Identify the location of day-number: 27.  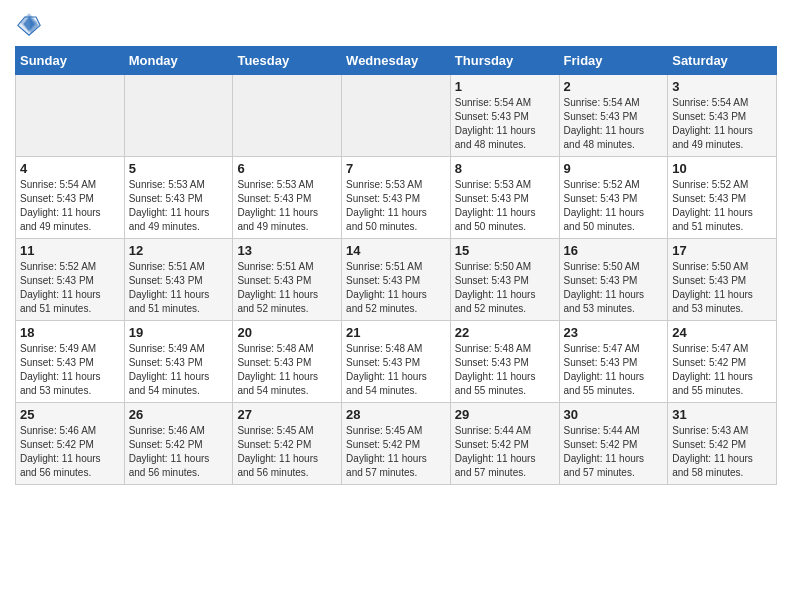
(287, 414).